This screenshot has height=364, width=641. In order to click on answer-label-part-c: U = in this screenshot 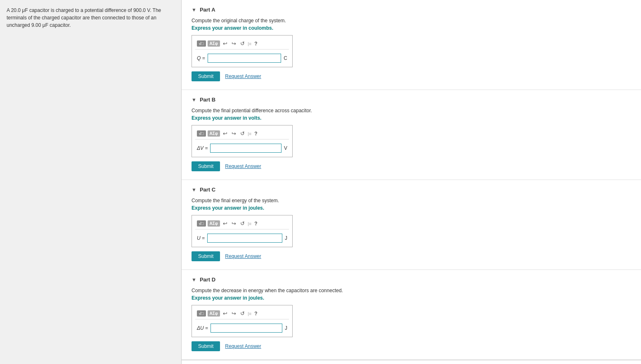, I will do `click(201, 238)`.